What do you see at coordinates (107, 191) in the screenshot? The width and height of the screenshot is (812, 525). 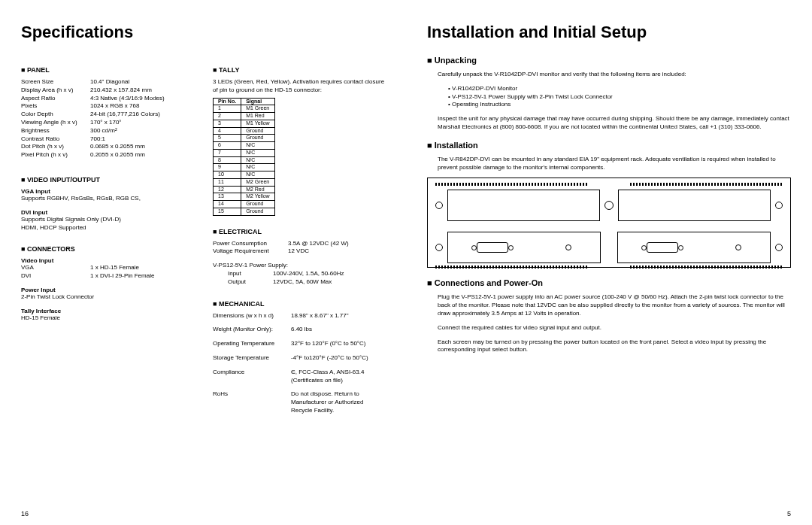 I see `vga-input-head: VGA Input` at bounding box center [107, 191].